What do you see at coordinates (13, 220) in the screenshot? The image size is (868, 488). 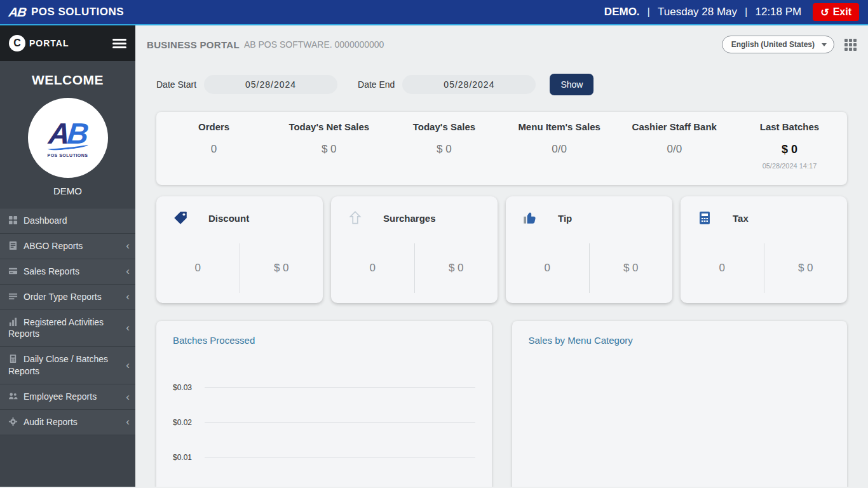 I see `dashboard-icon` at bounding box center [13, 220].